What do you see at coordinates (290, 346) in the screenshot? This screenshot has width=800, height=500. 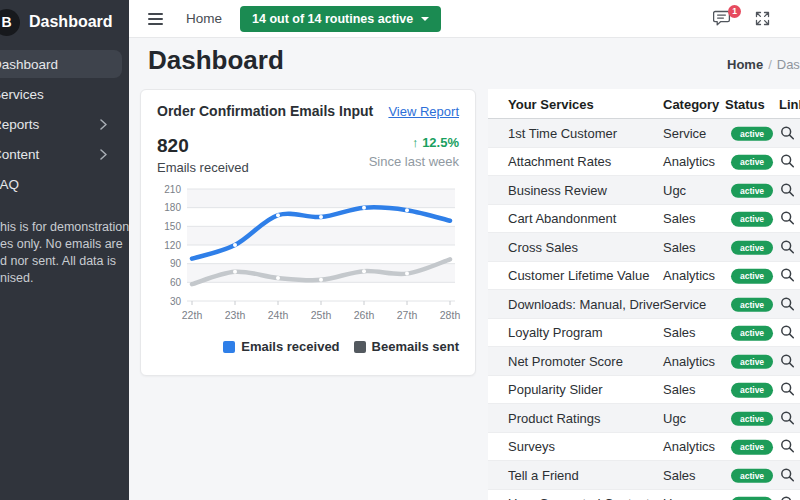 I see `legend-label: Emails received` at bounding box center [290, 346].